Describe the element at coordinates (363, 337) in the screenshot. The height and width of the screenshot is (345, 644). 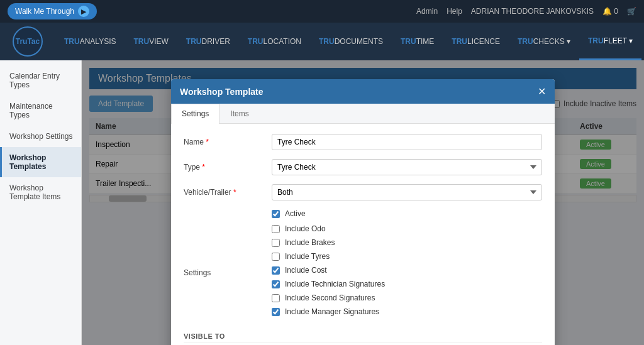
I see `visible-to-label: VISIBLE TO` at that location.